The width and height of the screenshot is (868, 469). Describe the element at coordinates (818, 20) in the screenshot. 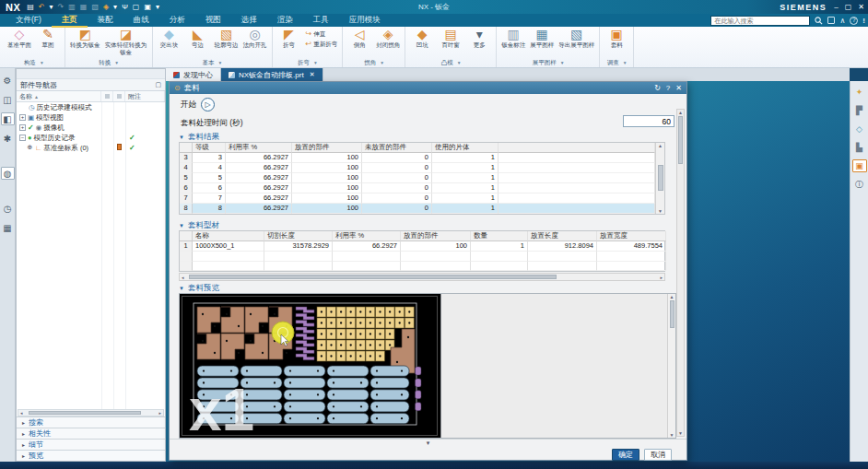

I see `search-icon` at that location.